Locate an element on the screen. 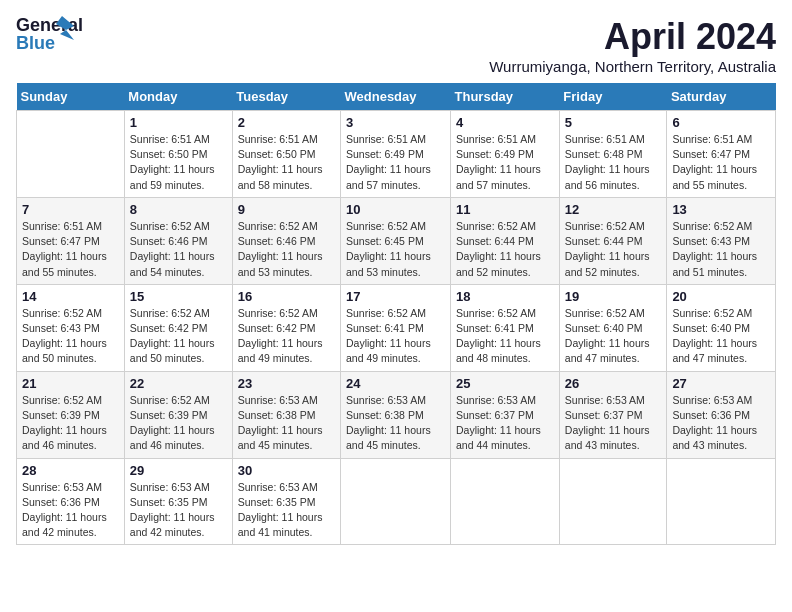 The width and height of the screenshot is (792, 612). location-subtitle: Wurrumiyanga, Northern Territory, Austra… is located at coordinates (632, 66).